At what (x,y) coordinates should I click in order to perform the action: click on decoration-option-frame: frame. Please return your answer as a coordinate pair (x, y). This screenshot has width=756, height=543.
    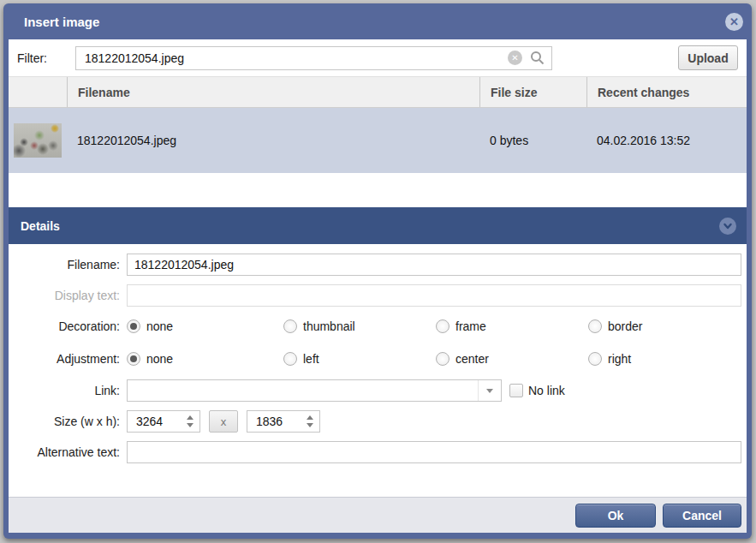
    Looking at the image, I should click on (512, 326).